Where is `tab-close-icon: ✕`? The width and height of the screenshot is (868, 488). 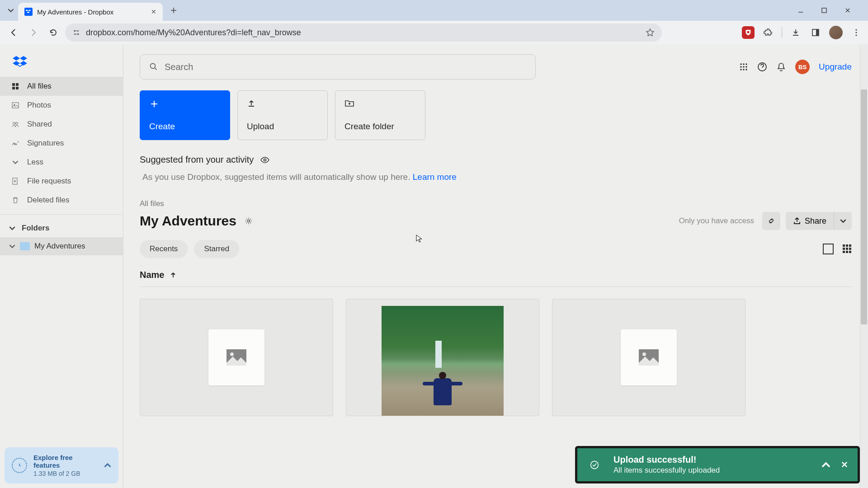
tab-close-icon: ✕ is located at coordinates (154, 12).